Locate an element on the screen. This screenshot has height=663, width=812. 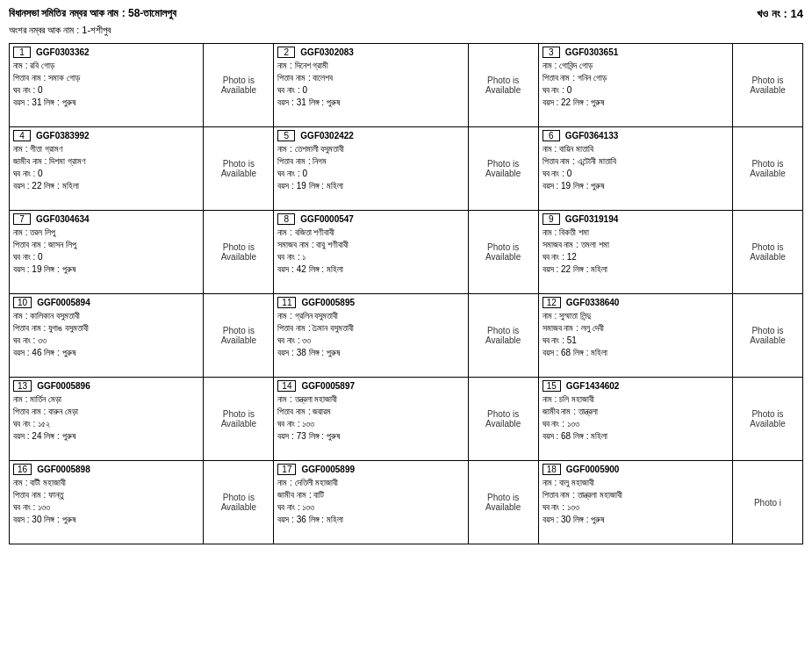
card-number: 1 is located at coordinates (22, 53).